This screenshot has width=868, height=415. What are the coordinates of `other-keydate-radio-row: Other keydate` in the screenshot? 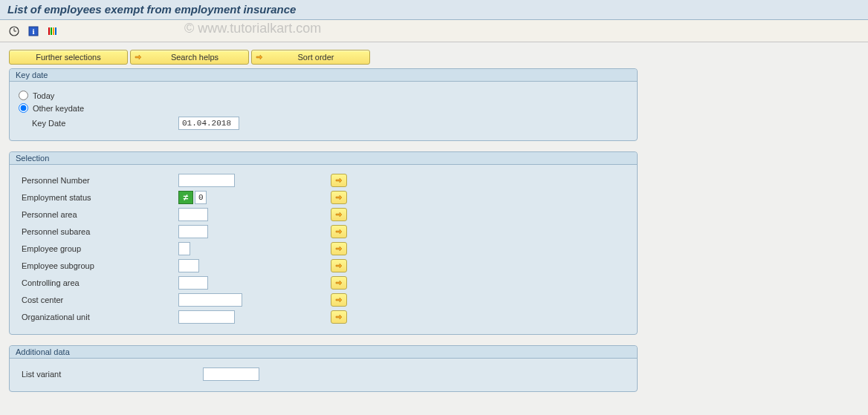 It's located at (323, 108).